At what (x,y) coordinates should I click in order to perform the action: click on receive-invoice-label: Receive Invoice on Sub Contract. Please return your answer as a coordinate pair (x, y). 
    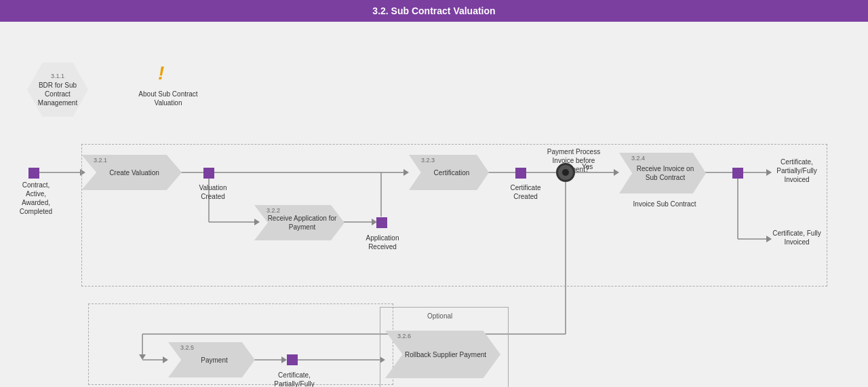
    Looking at the image, I should click on (663, 173).